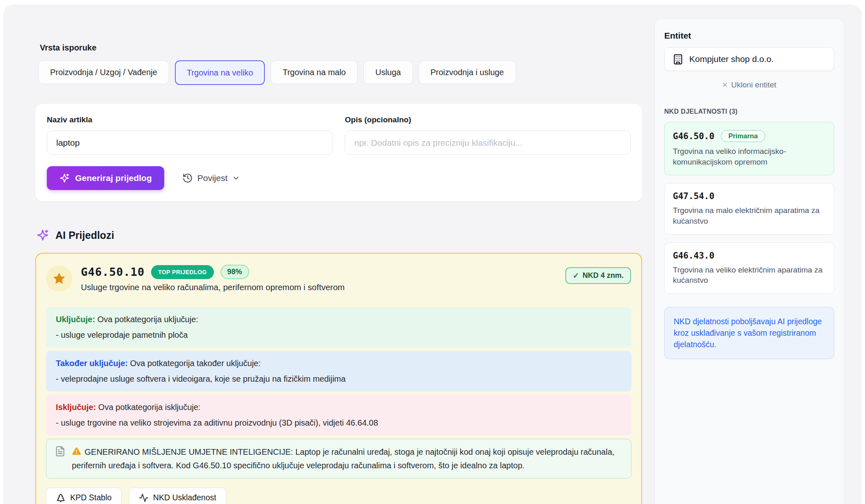 The image size is (865, 504). I want to click on suggestion-head-text: G46.50.10 TOP PRIJEDLOG 98% Usluge trgov…, so click(213, 278).